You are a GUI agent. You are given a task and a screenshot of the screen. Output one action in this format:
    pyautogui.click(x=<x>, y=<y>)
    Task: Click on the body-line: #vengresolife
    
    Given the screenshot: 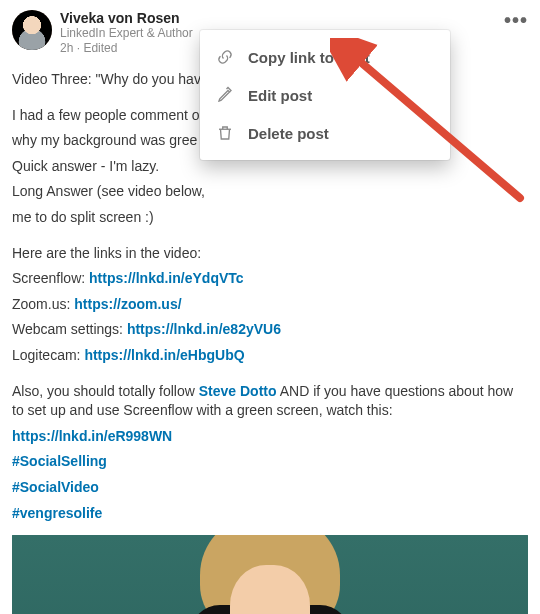 What is the action you would take?
    pyautogui.click(x=270, y=514)
    